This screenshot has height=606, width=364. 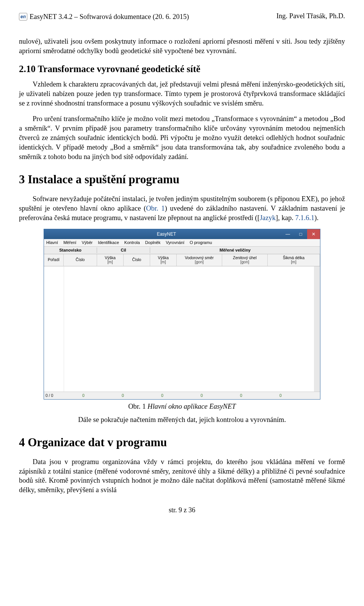 What do you see at coordinates (123, 395) in the screenshot?
I see `status-cell-2: 0` at bounding box center [123, 395].